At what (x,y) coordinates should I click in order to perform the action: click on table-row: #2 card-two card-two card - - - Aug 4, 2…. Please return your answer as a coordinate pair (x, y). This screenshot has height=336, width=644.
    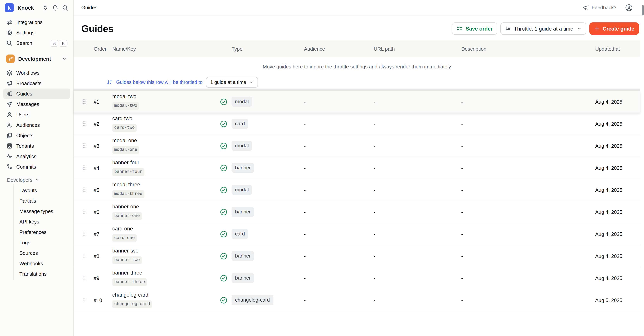
    Looking at the image, I should click on (357, 124).